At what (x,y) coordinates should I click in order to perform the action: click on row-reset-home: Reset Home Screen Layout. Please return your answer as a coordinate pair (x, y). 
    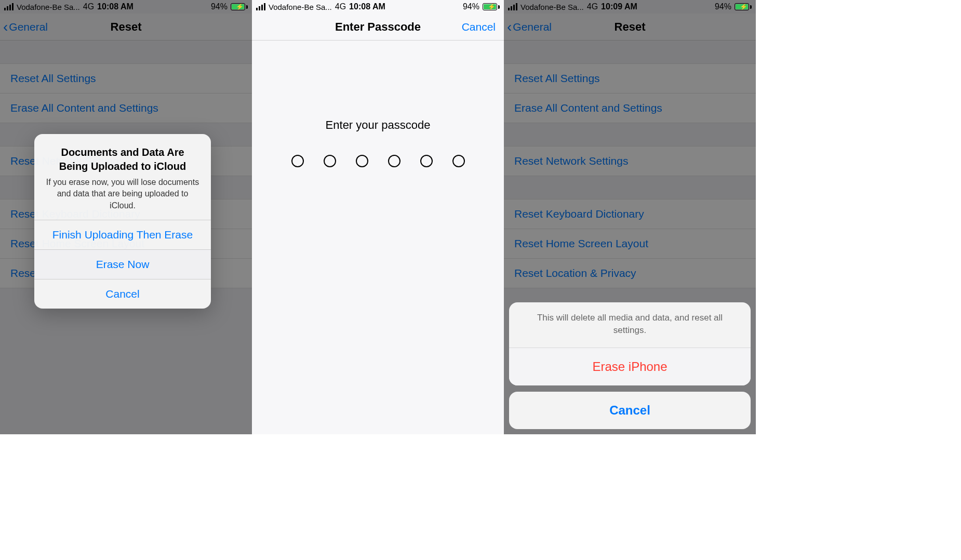
    Looking at the image, I should click on (630, 244).